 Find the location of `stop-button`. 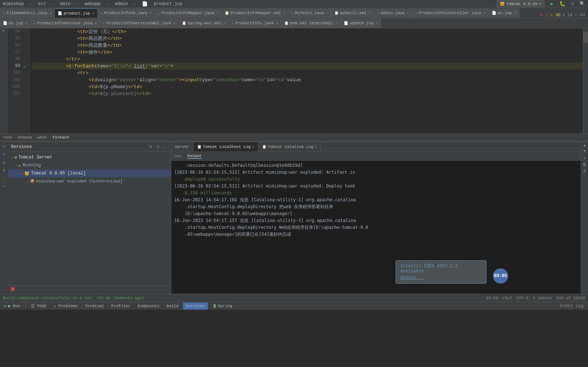

stop-button is located at coordinates (13, 290).